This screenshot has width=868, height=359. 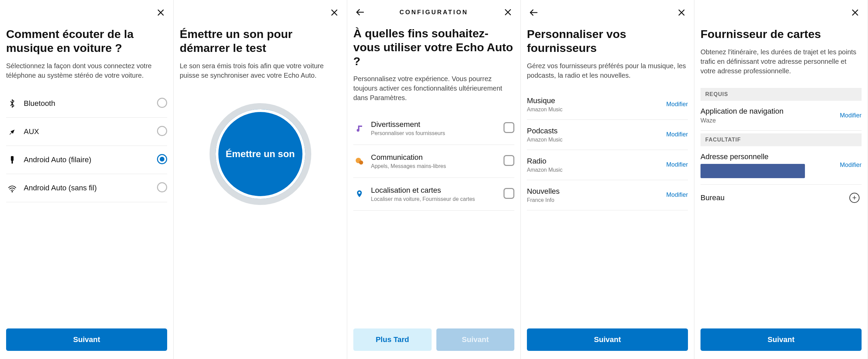 I want to click on purpose-location: Localisation et cartes Localiser ma voit…, so click(x=434, y=194).